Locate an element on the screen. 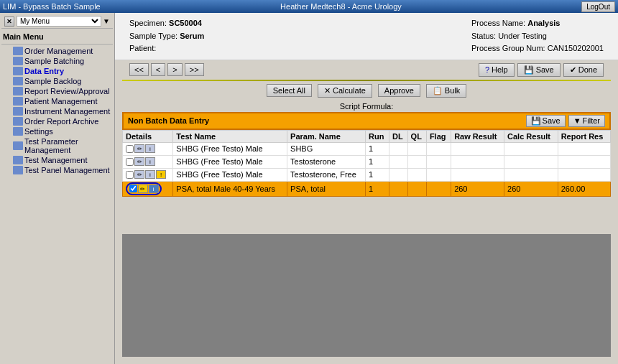 This screenshot has width=618, height=364. ql-cell is located at coordinates (417, 174).